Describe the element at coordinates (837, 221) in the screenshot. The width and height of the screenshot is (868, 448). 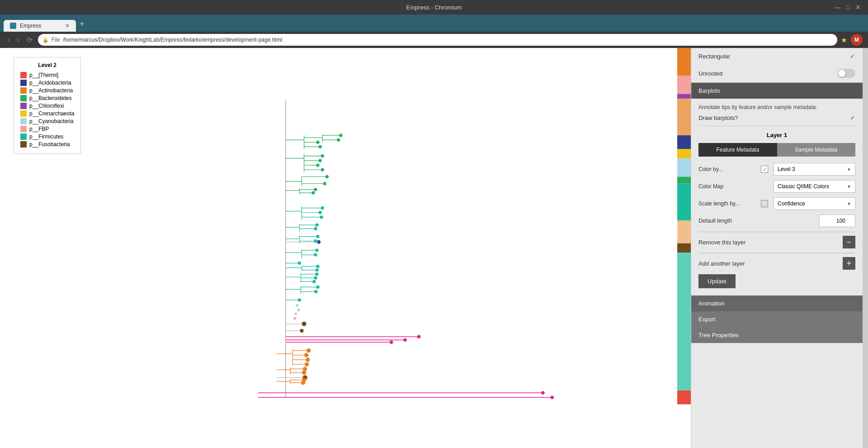
I see `default-length-input` at that location.